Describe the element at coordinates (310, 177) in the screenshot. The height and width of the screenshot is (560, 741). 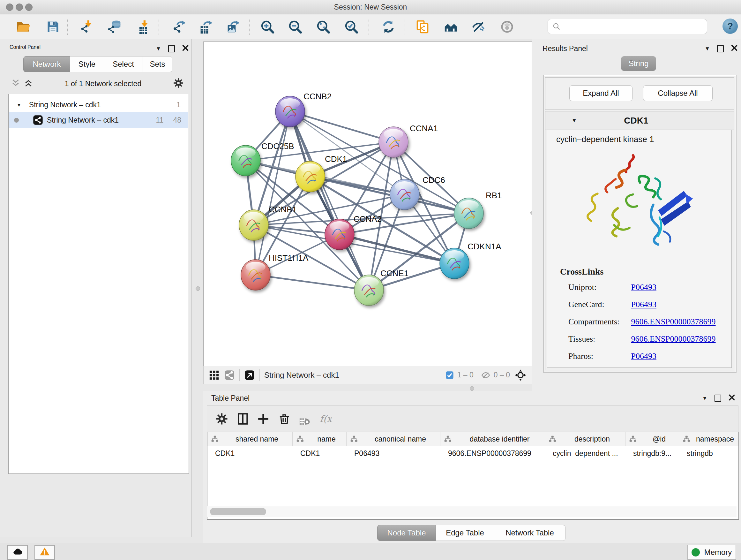
I see `network-node-CDK1` at that location.